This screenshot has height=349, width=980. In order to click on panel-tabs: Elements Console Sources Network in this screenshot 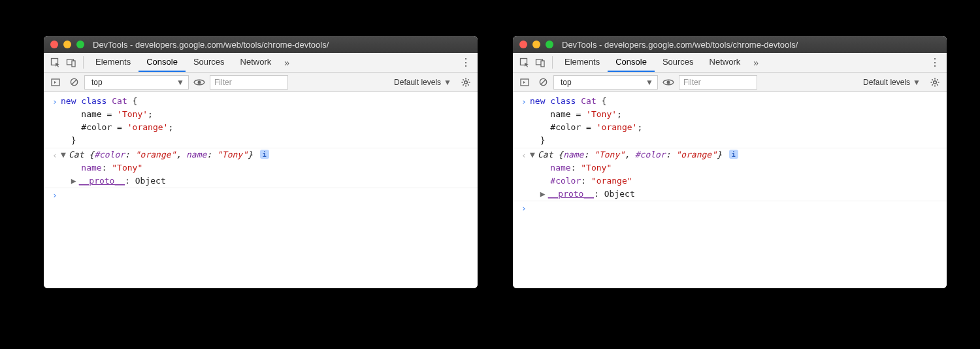, I will do `click(183, 63)`.